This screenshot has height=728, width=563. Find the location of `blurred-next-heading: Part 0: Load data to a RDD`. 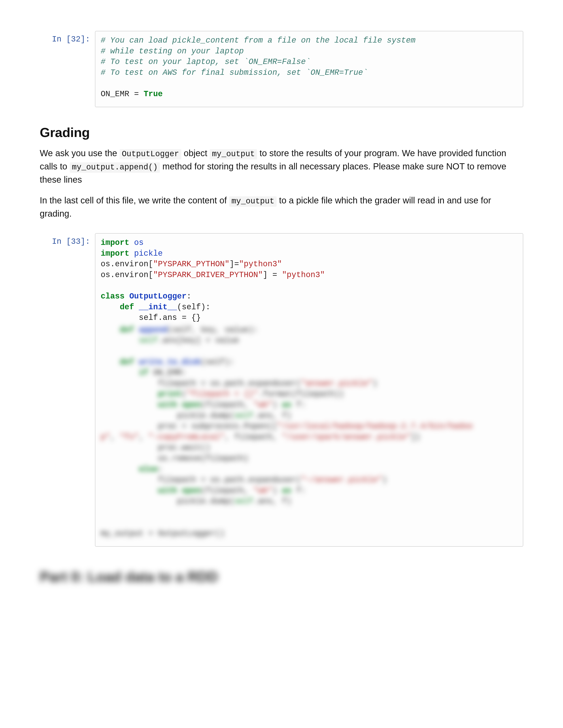

blurred-next-heading: Part 0: Load data to a RDD is located at coordinates (282, 577).